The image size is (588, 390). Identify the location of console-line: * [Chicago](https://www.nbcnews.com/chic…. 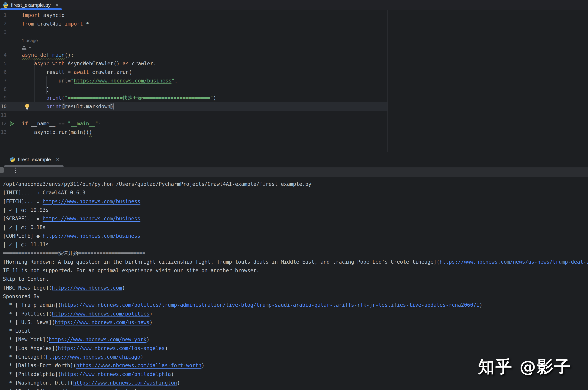
(73, 357).